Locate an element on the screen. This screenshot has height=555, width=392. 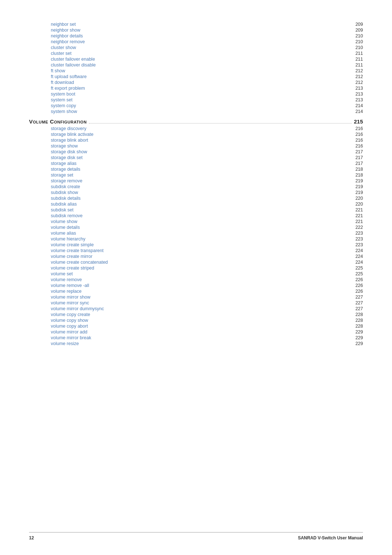
entry-label: volume show is located at coordinates (64, 222).